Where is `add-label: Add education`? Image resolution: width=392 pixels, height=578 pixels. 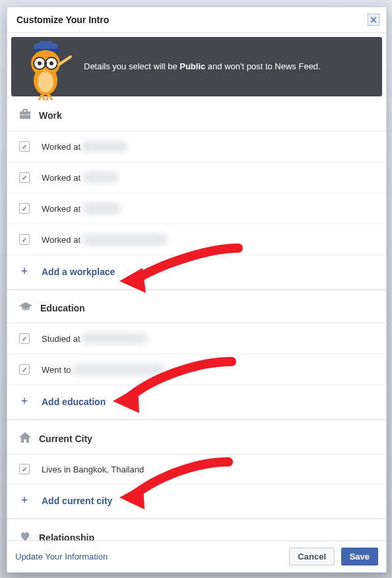
add-label: Add education is located at coordinates (74, 402).